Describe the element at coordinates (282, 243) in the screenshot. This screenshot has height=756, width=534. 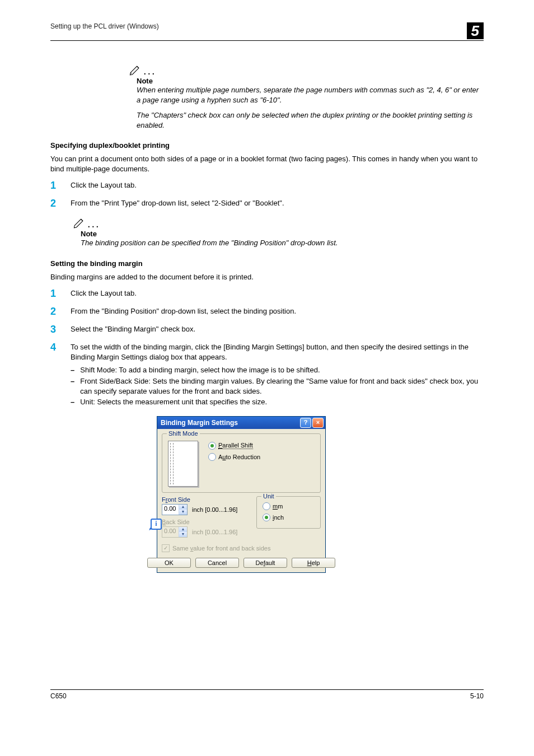
I see `note-text: The binding position can be specified fr…` at that location.